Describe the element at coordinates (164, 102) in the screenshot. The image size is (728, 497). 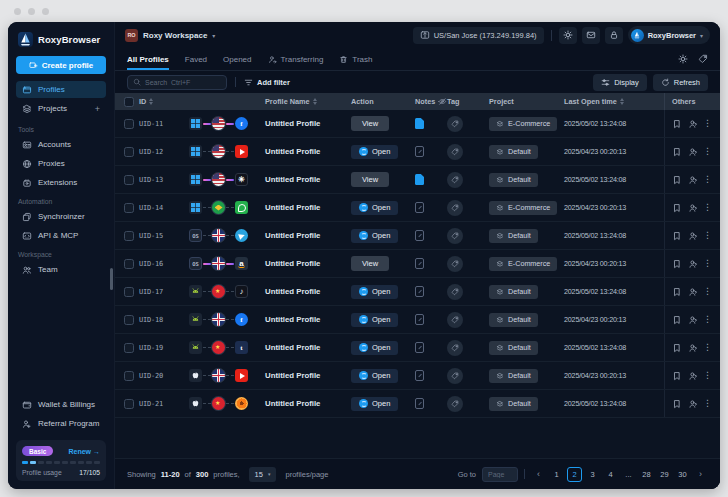
I see `column-id: ID` at that location.